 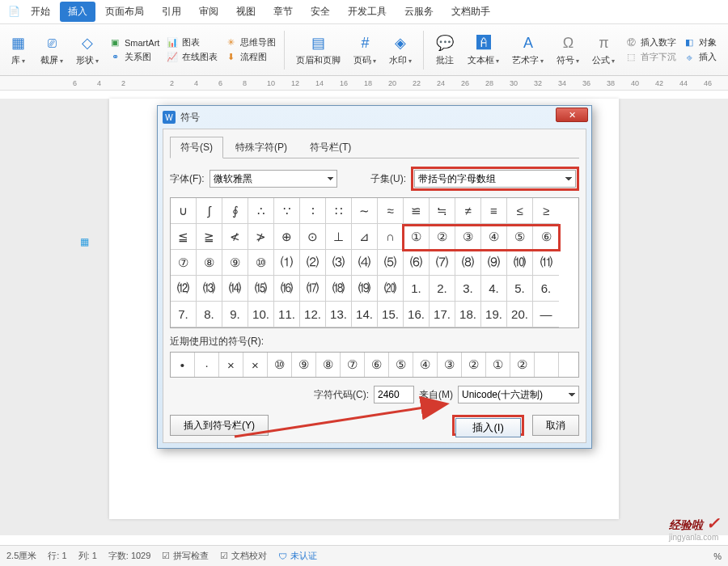 What do you see at coordinates (391, 289) in the screenshot?
I see `symbol-cell: ⒇` at bounding box center [391, 289].